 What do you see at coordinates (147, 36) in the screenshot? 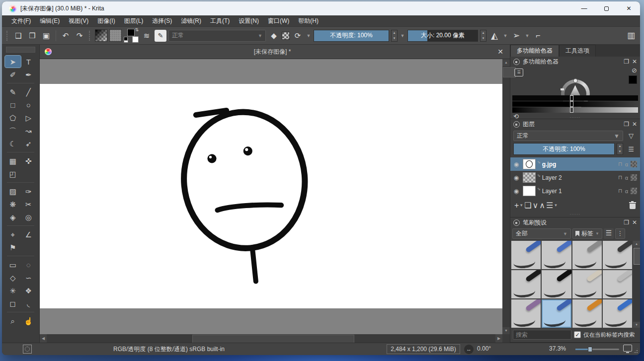
I see `brush-settings-button: ≋` at bounding box center [147, 36].